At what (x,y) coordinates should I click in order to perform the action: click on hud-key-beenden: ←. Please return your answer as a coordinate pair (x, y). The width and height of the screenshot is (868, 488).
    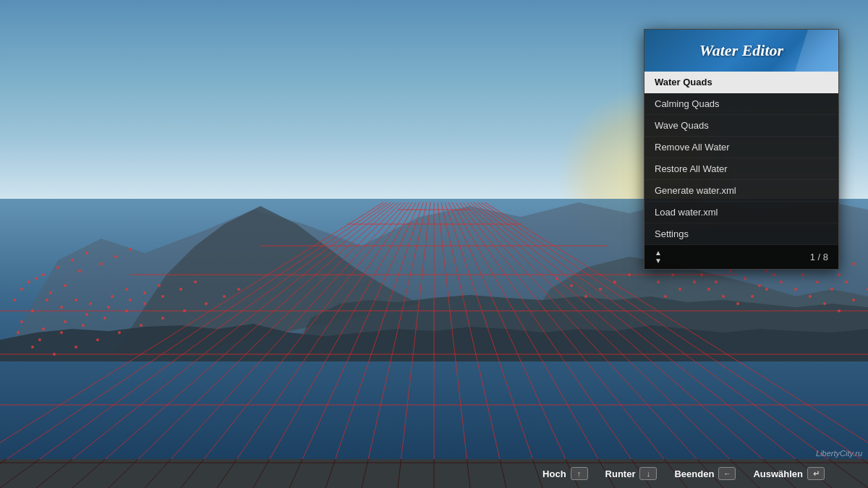
    Looking at the image, I should click on (727, 474).